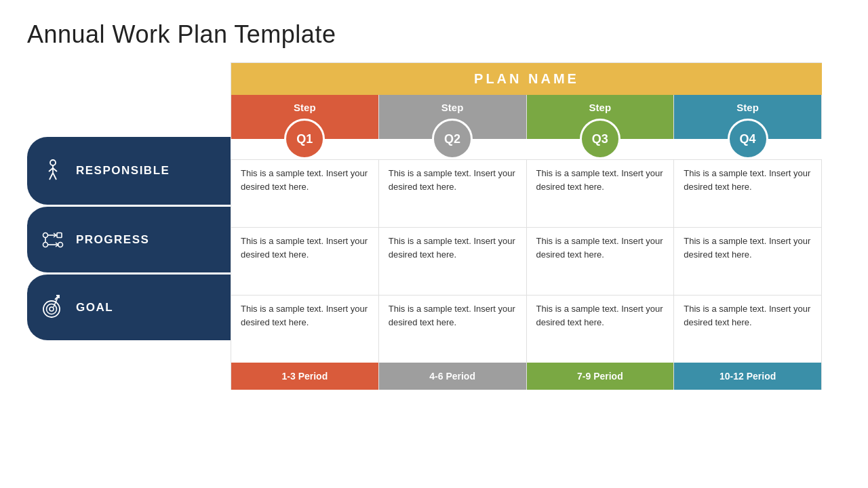 This screenshot has width=868, height=488. Describe the element at coordinates (748, 376) in the screenshot. I see `period-cell-q4: 10-12 Period` at that location.